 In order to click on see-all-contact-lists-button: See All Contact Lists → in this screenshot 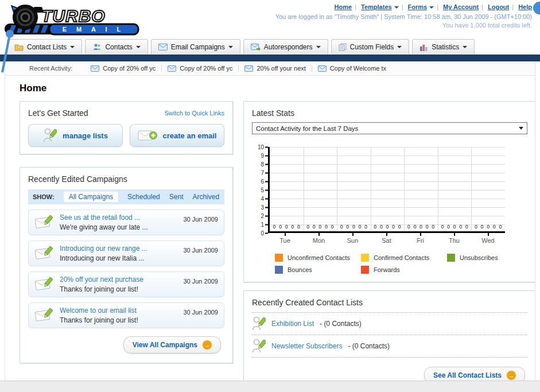, I will do `click(475, 374)`.